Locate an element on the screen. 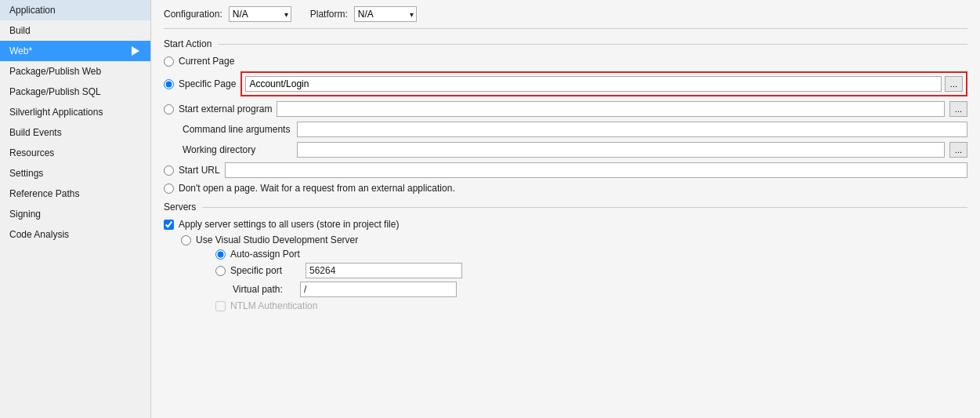  dont-open-label: Don't open a page. Wait for a request fr… is located at coordinates (316, 188).